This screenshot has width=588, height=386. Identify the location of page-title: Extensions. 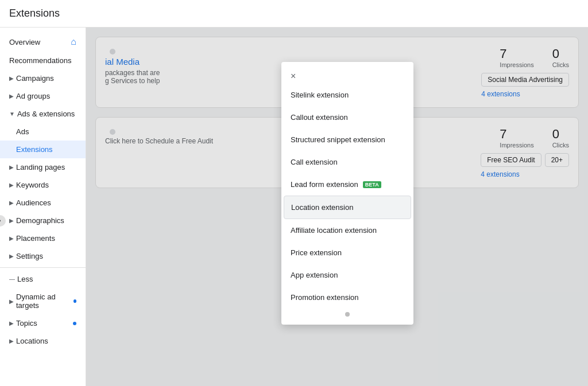
(34, 14).